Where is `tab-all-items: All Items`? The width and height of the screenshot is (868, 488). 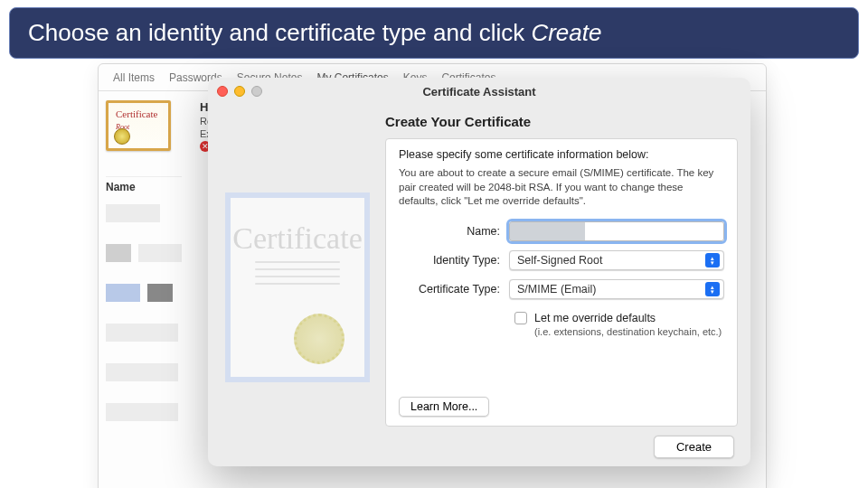 tab-all-items: All Items is located at coordinates (134, 80).